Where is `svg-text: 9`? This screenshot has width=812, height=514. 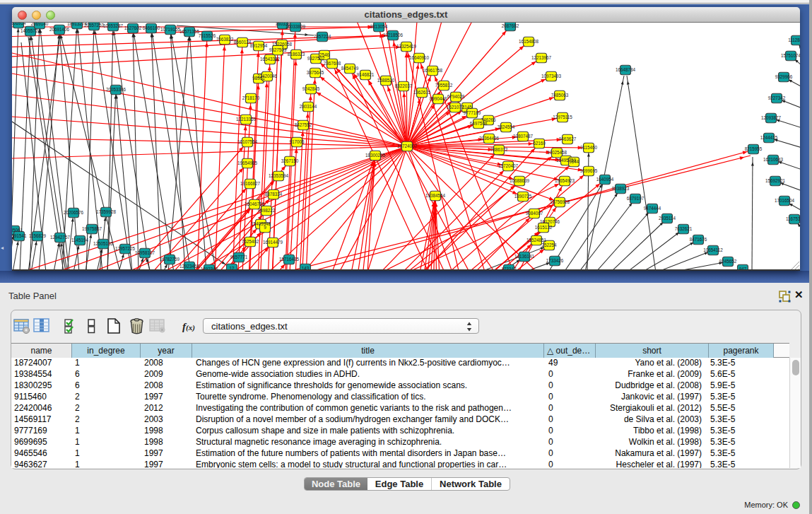 svg-text: 9 is located at coordinates (265, 228).